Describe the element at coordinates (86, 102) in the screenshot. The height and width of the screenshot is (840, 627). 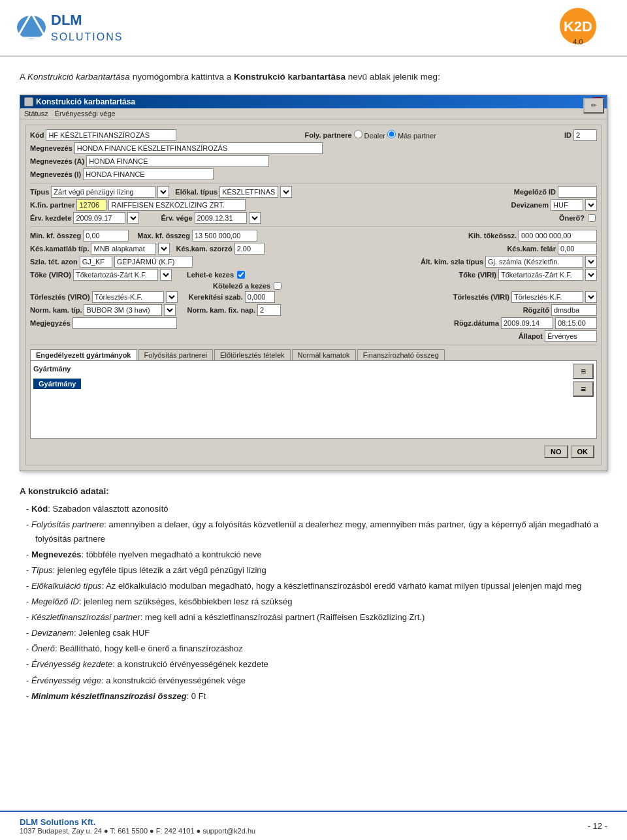
I see `dialog-title: Konstrukció karbantartása` at that location.